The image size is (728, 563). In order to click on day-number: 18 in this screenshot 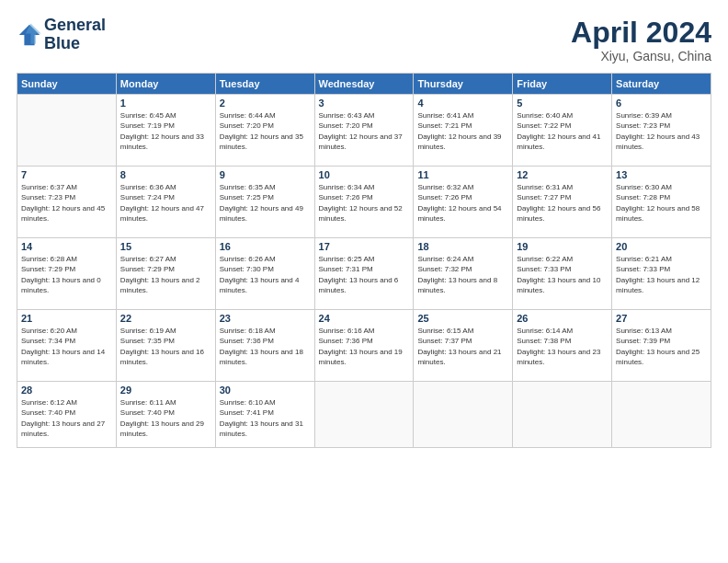, I will do `click(463, 247)`.